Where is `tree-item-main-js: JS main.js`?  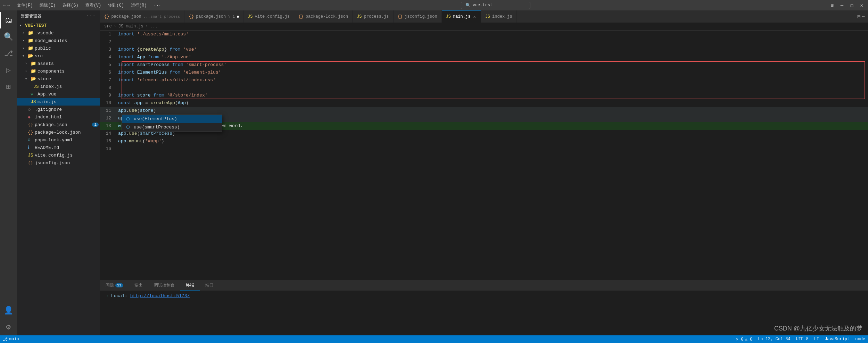
tree-item-main-js: JS main.js is located at coordinates (58, 102).